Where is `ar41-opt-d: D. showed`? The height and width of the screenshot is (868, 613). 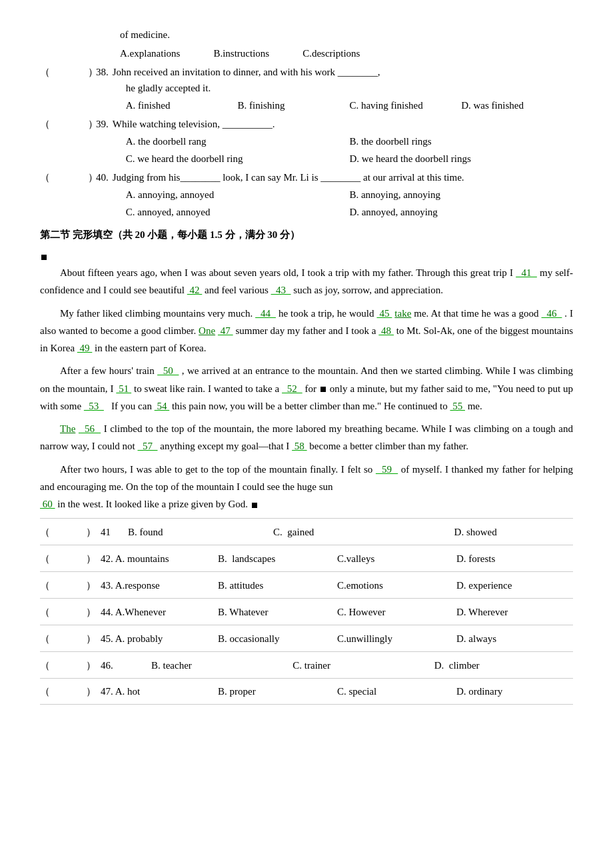
ar41-opt-d: D. showed is located at coordinates (512, 532).